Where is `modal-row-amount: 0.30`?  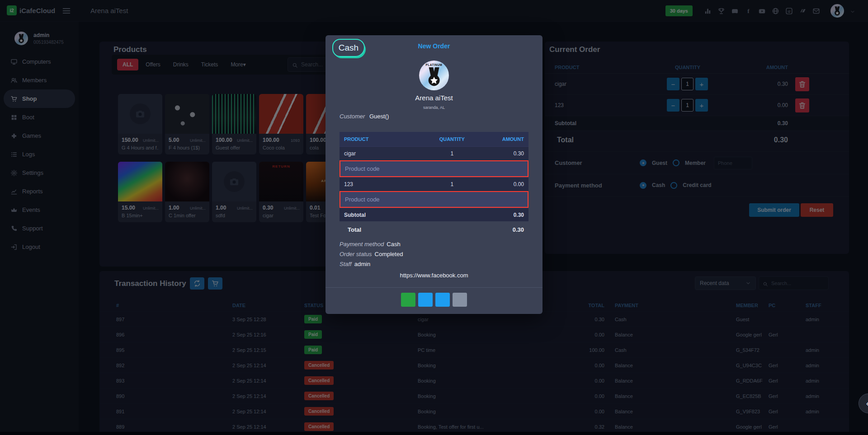 modal-row-amount: 0.30 is located at coordinates (501, 154).